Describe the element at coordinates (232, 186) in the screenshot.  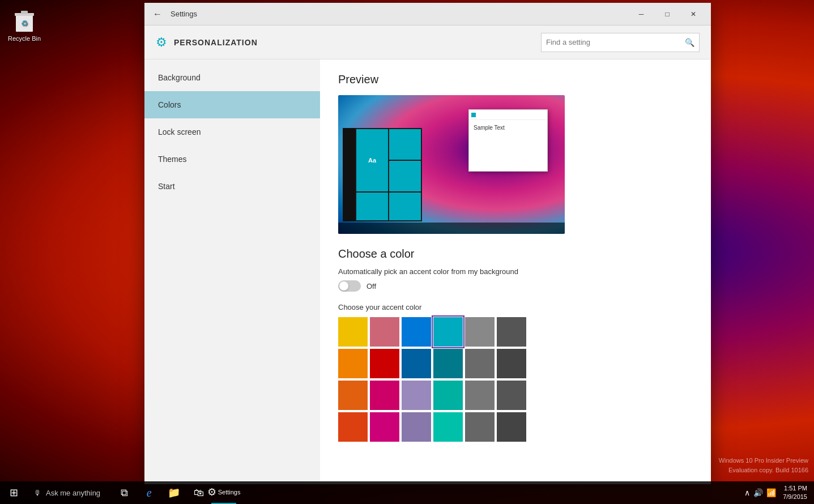
I see `sidebar-item-start: Start` at that location.